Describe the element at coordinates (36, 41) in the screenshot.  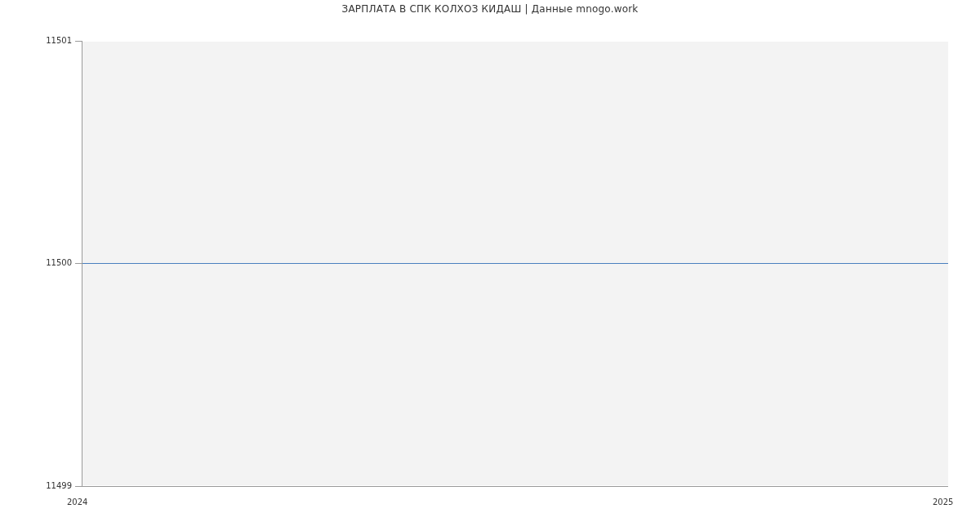
I see `y-tick-label: 11501` at that location.